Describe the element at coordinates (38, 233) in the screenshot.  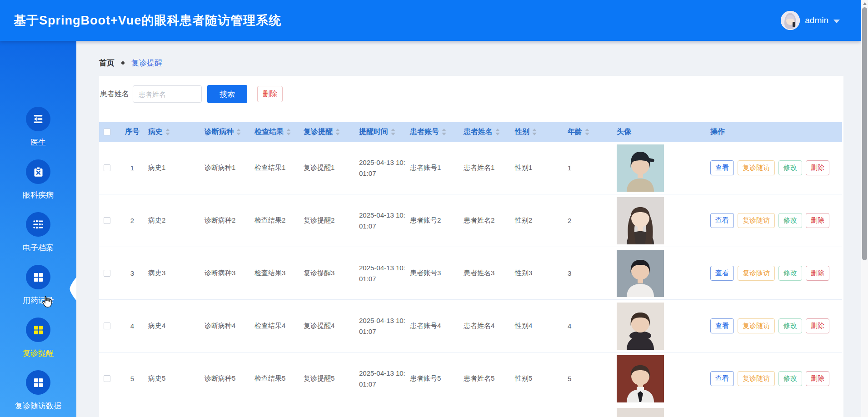
I see `sidebar-item-2: 电子档案` at that location.